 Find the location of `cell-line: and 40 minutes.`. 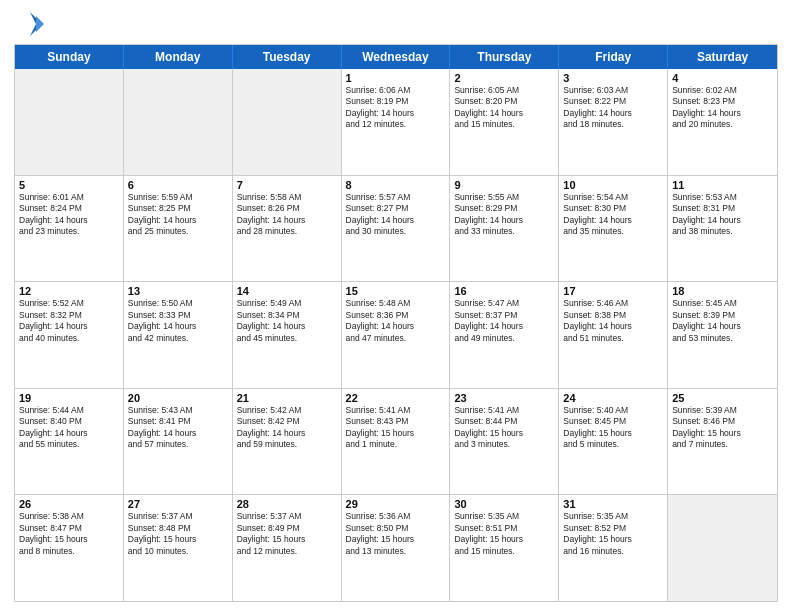

cell-line: and 40 minutes. is located at coordinates (69, 338).